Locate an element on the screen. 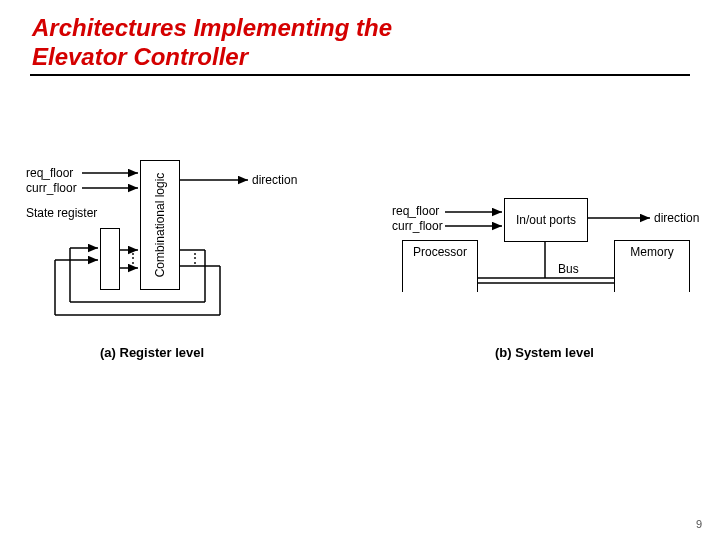  a-state-register-box is located at coordinates (110, 259).